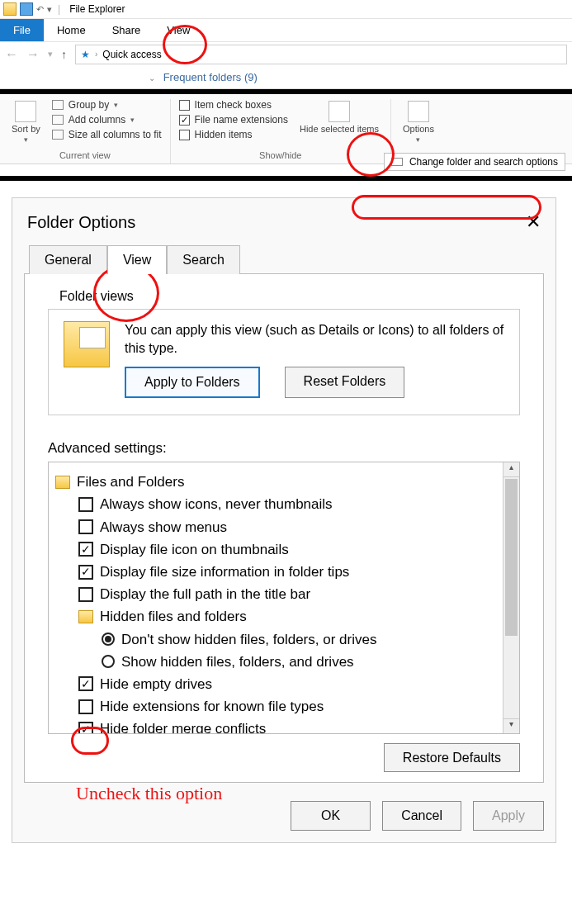 This screenshot has height=924, width=572. Describe the element at coordinates (173, 616) in the screenshot. I see `node-label: Hidden files and folders` at that location.